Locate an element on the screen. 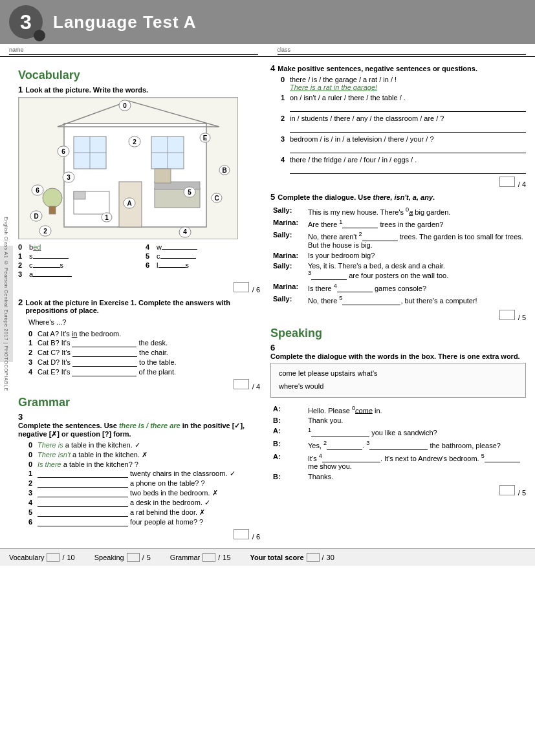 The height and width of the screenshot is (756, 535). word-box-6: come let please upstairs what's where's … is located at coordinates (399, 380).